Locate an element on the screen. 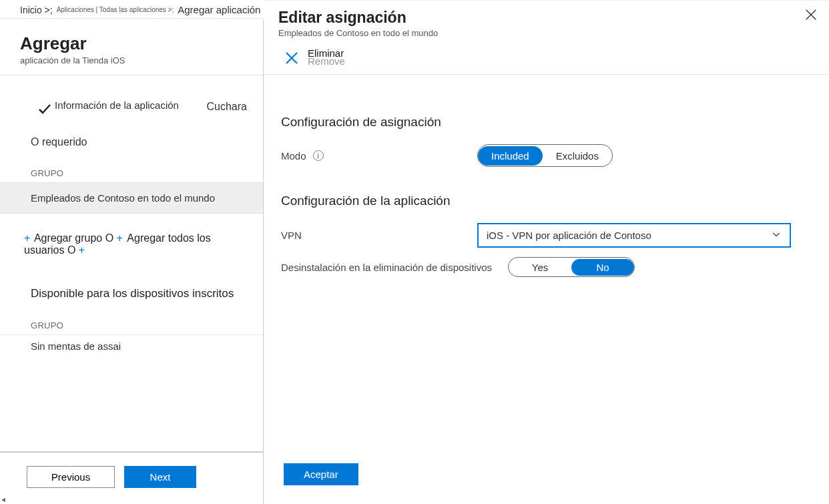 This screenshot has width=829, height=504. step-extra-label: Cuchara is located at coordinates (227, 107).